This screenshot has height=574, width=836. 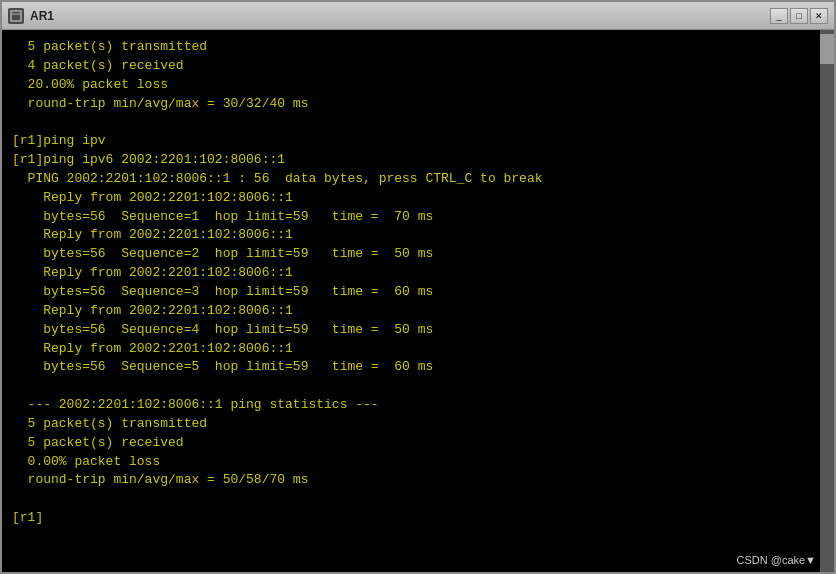 What do you see at coordinates (827, 301) in the screenshot?
I see `scrollbar` at bounding box center [827, 301].